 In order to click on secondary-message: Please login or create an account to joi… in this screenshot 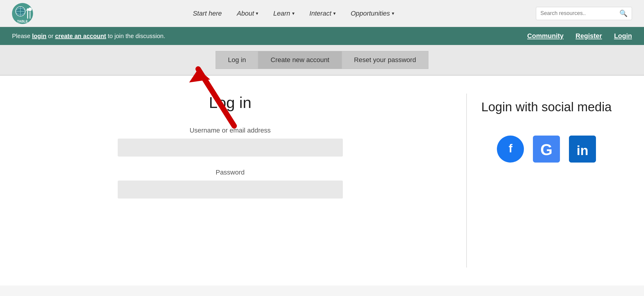, I will do `click(89, 36)`.